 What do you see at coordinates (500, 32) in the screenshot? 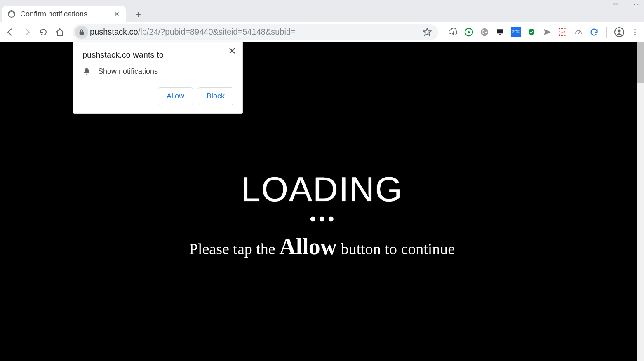
I see `monitor-icon` at bounding box center [500, 32].